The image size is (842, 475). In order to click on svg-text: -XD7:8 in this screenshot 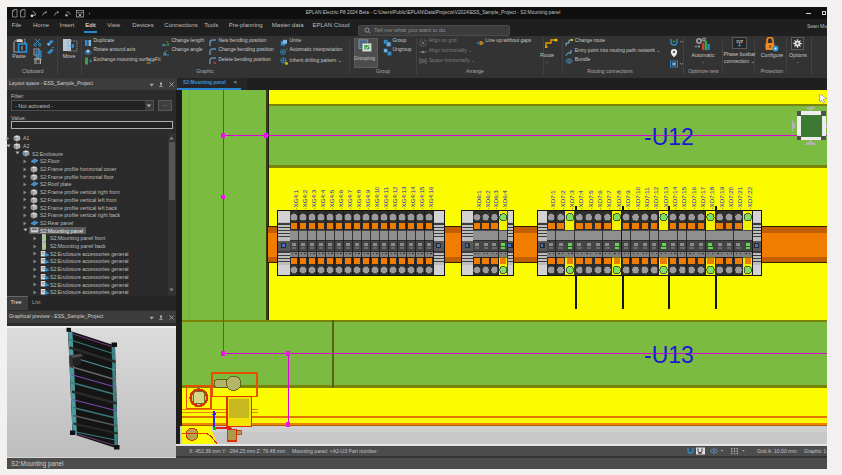, I will do `click(618, 200)`.